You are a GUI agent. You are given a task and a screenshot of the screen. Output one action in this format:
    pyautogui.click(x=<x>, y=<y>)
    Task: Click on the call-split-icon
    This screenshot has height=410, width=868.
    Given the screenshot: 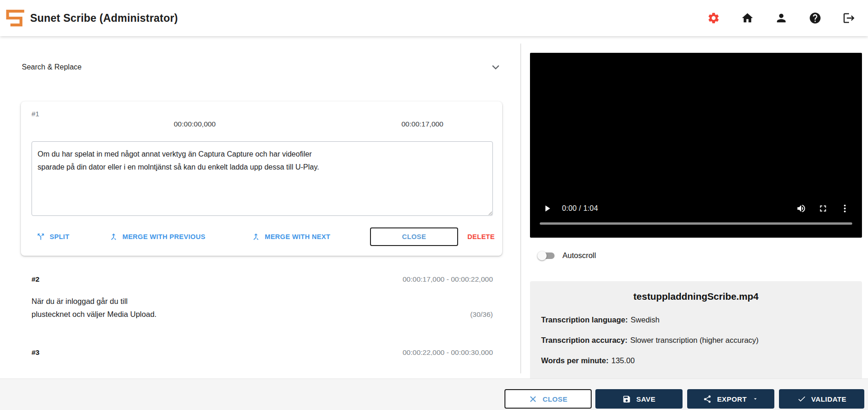 What is the action you would take?
    pyautogui.click(x=41, y=237)
    